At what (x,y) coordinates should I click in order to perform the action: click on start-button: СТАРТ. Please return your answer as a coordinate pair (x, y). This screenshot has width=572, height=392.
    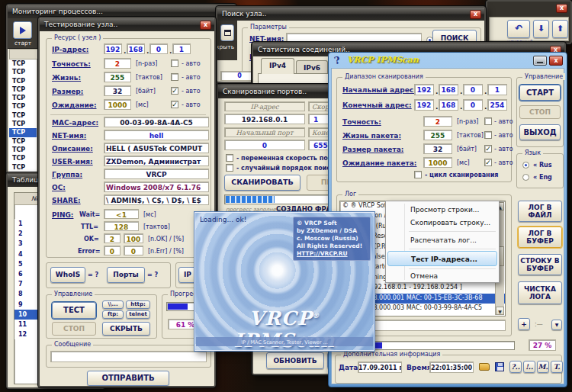
    Looking at the image, I should click on (540, 93).